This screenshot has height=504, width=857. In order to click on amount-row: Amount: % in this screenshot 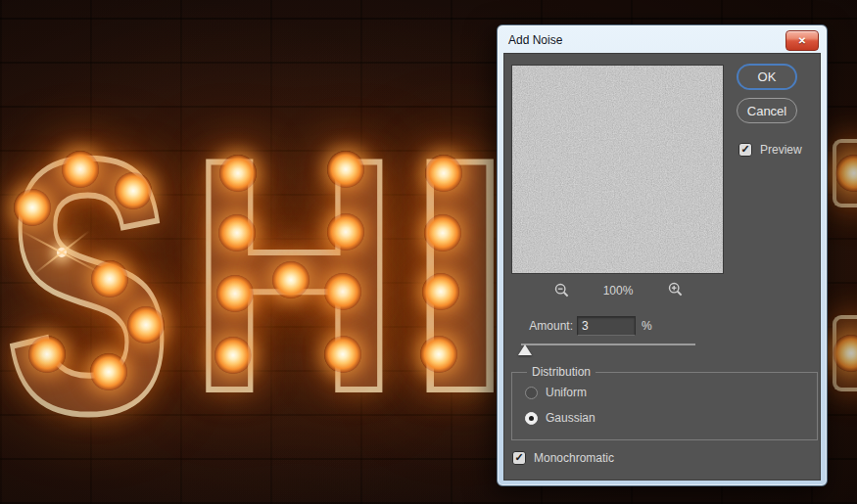, I will do `click(662, 326)`.